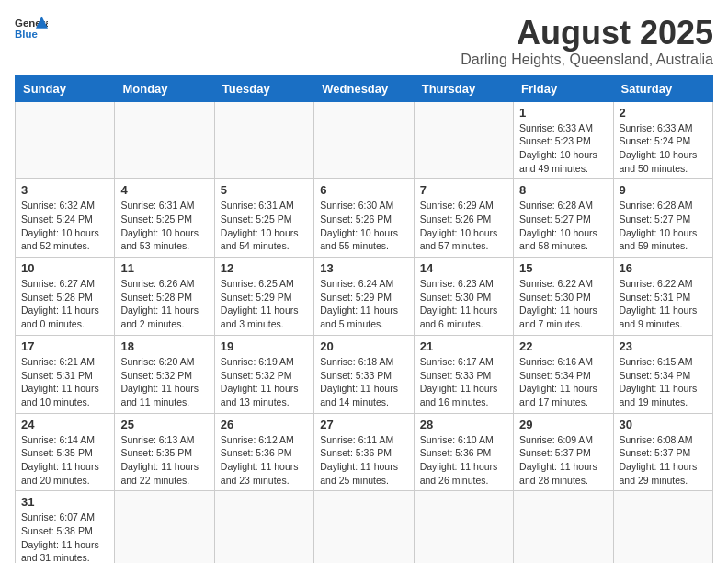 The width and height of the screenshot is (728, 563). Describe the element at coordinates (164, 190) in the screenshot. I see `day-number: 4` at that location.